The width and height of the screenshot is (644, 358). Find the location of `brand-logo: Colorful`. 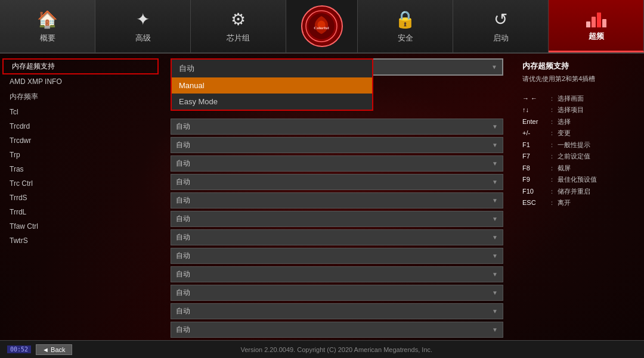

brand-logo: Colorful is located at coordinates (322, 26).